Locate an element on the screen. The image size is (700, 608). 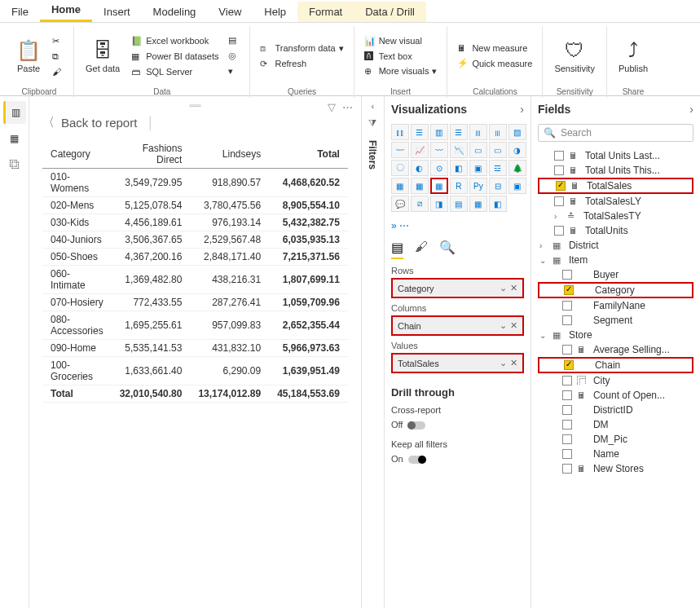
sensitivity-button: 🛡 Sensitivity is located at coordinates (575, 55).